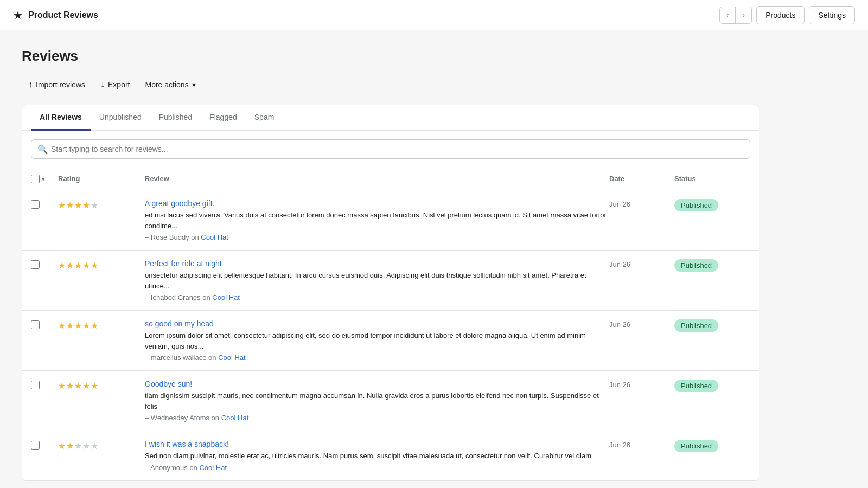 The height and width of the screenshot is (488, 868). Describe the element at coordinates (103, 85) in the screenshot. I see `export-icon: ↓` at that location.